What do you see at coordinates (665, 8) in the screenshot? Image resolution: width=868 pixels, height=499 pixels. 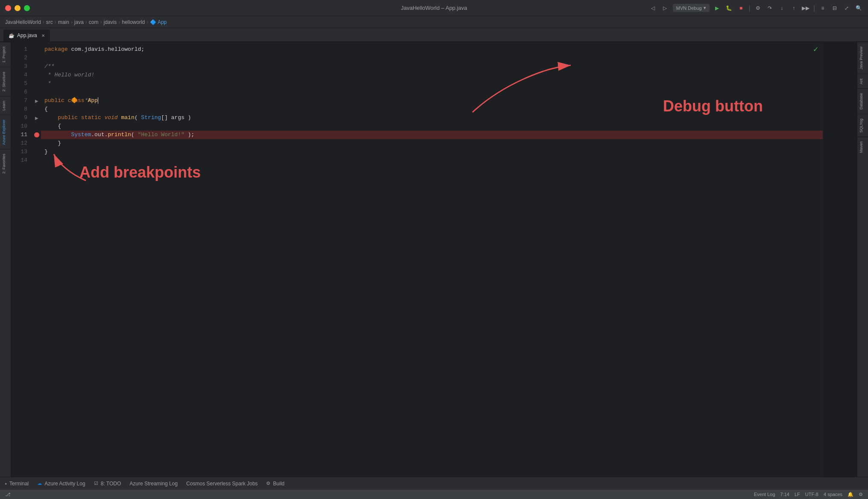 I see `forward-icon: ▷` at bounding box center [665, 8].